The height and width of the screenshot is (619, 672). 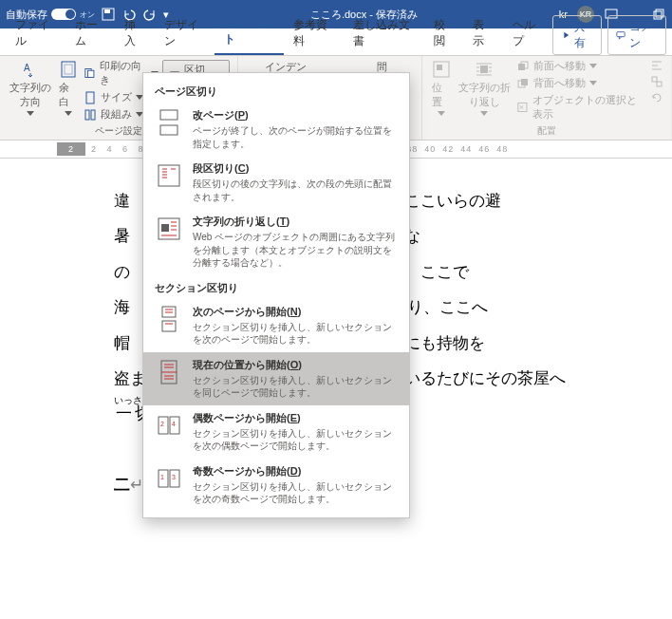 What do you see at coordinates (184, 33) in the screenshot?
I see `tab-design: デザイン` at bounding box center [184, 33].